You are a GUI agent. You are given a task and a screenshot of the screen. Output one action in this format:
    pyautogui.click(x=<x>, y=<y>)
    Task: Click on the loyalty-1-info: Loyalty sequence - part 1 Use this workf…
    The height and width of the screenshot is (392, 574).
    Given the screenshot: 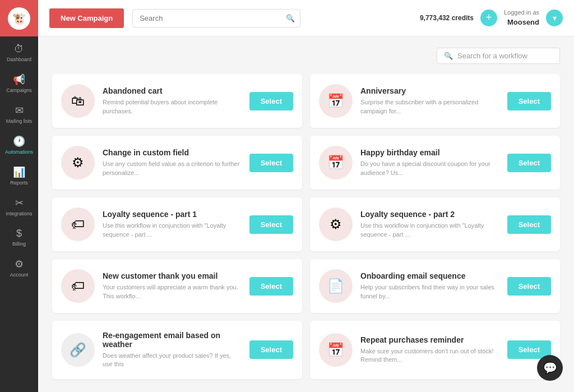 What is the action you would take?
    pyautogui.click(x=172, y=224)
    